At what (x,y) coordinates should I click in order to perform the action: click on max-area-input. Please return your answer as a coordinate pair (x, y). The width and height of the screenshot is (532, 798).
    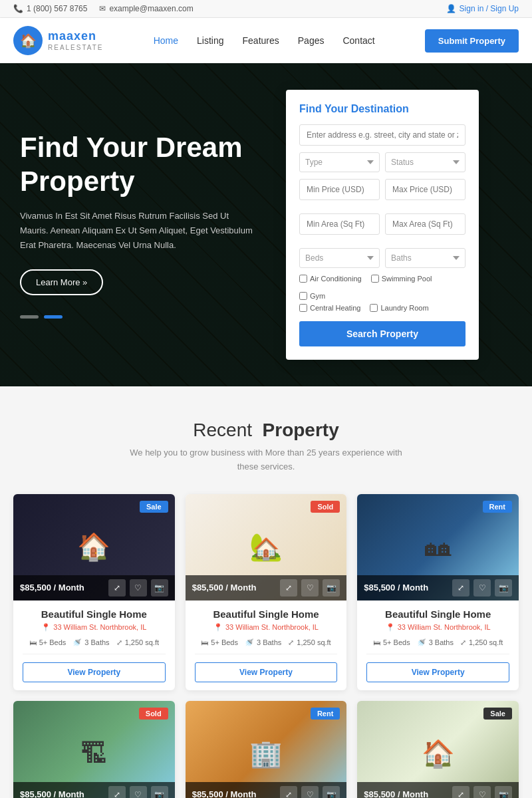
    Looking at the image, I should click on (426, 224).